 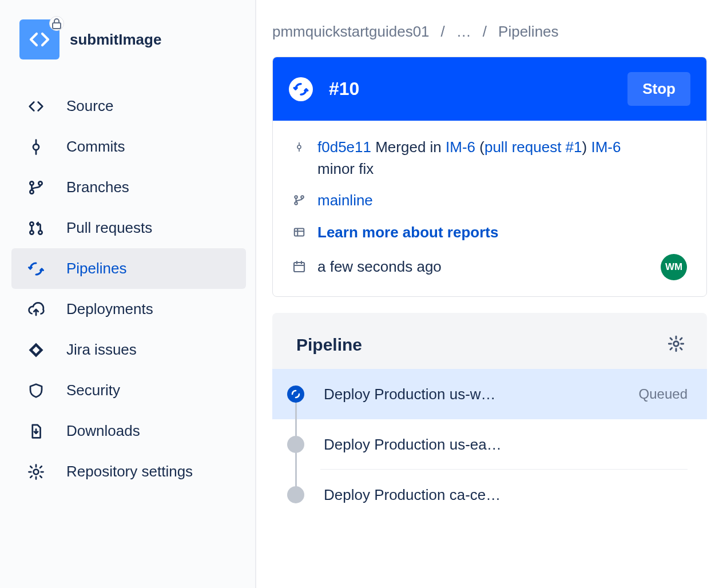 I want to click on repo-icon, so click(x=39, y=39).